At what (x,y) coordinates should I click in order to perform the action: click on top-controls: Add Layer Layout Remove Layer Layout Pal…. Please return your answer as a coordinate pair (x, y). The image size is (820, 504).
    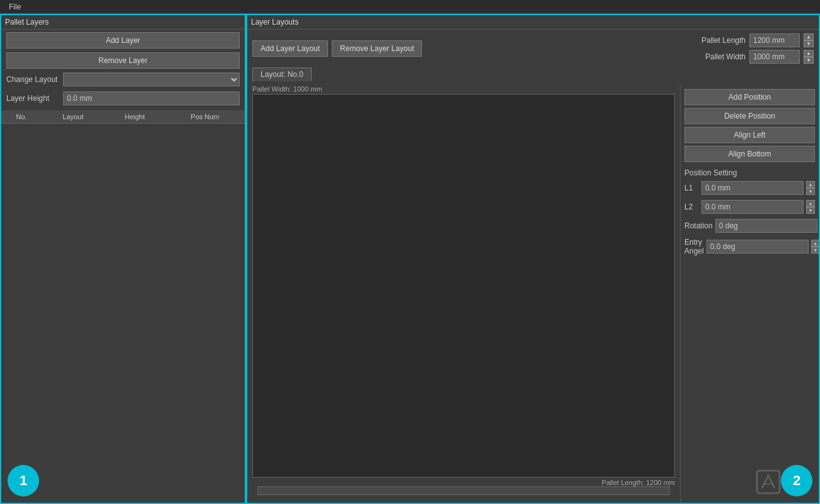
    Looking at the image, I should click on (533, 49).